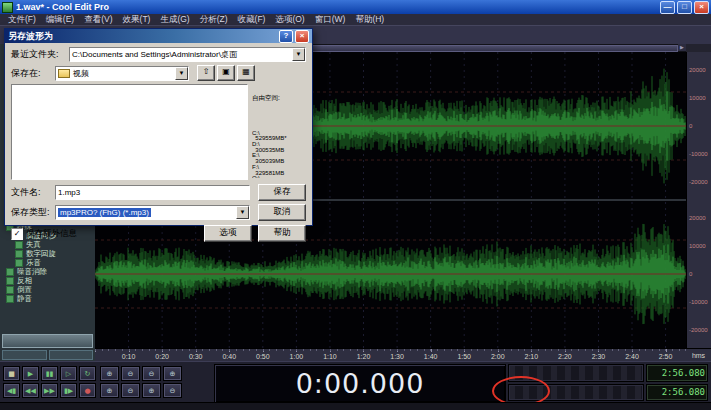 The image size is (711, 410). Describe the element at coordinates (356, 382) in the screenshot. I see `transport-bar: ■▶▮▮▷↻◀▮◀◀▶▶▮▶● ⊕⊖⊖⊕⊕⊖⊕⊖ 0:00.000 2:56.0…` at that location.